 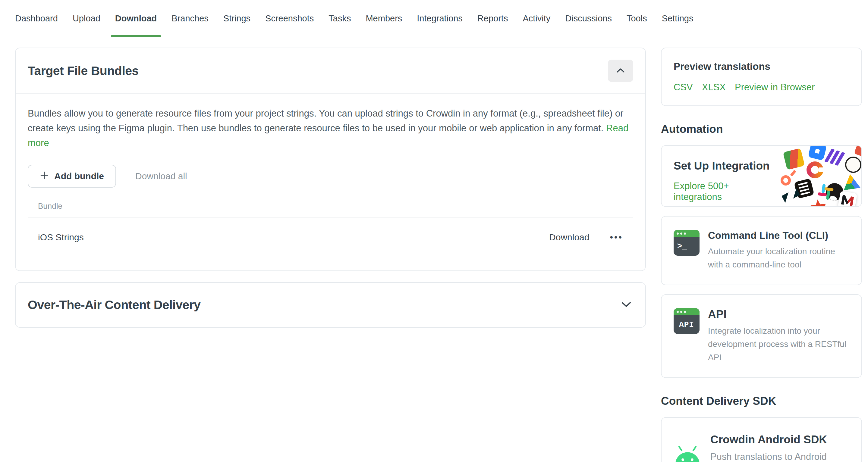 What do you see at coordinates (493, 18) in the screenshot?
I see `tab-reports: Reports` at bounding box center [493, 18].